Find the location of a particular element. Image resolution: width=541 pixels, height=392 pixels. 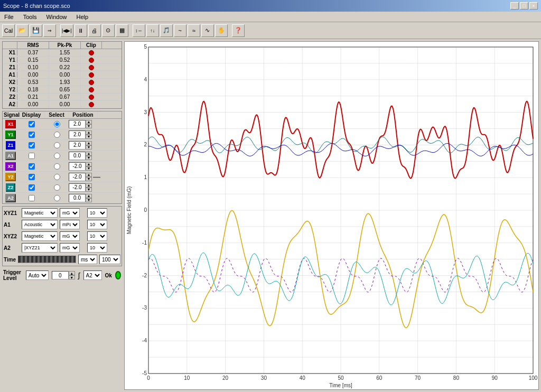

menu-window: Window is located at coordinates (56, 17).